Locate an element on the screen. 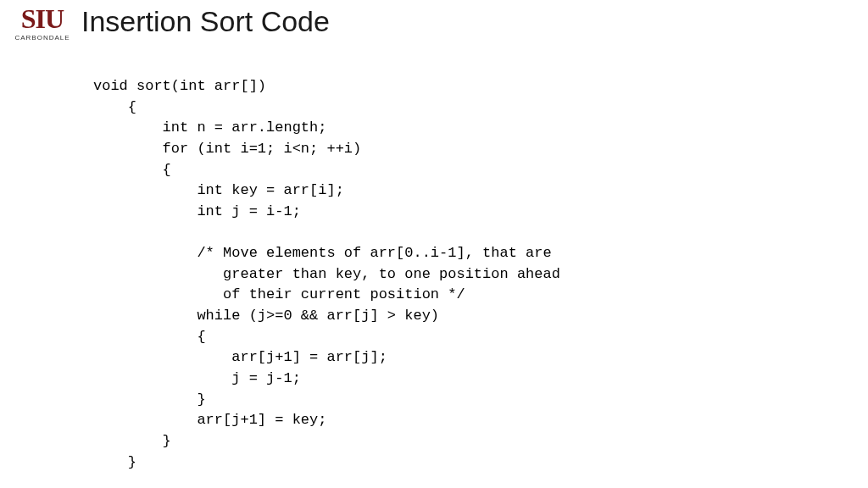  code-line: /* Move elements of arr[0..i-1], that ar… is located at coordinates (322, 252).